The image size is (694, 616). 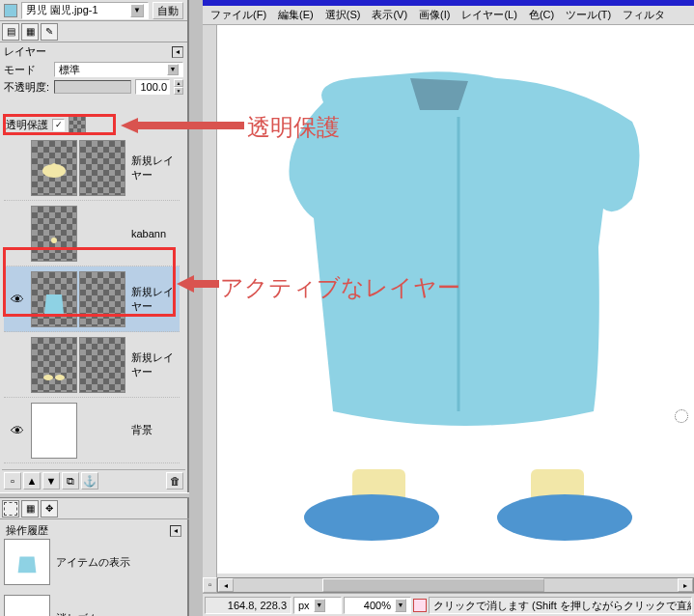 What do you see at coordinates (27, 562) in the screenshot?
I see `history-thumbnail` at bounding box center [27, 562].